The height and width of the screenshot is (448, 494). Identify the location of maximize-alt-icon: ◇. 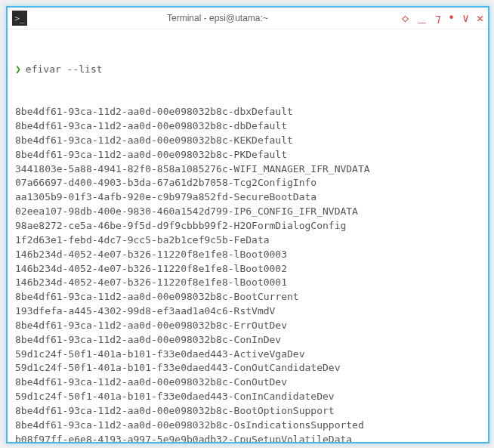
(405, 18).